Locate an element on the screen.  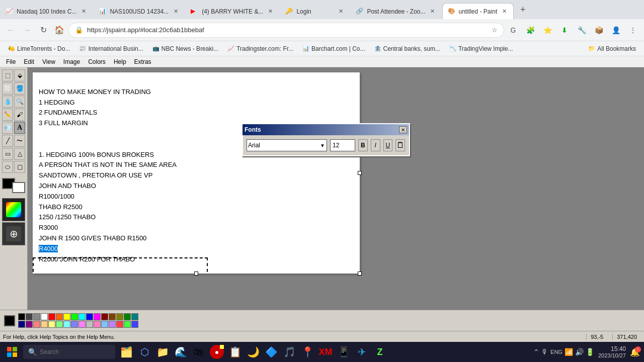
extensions-icon: 🧩 is located at coordinates (530, 30).